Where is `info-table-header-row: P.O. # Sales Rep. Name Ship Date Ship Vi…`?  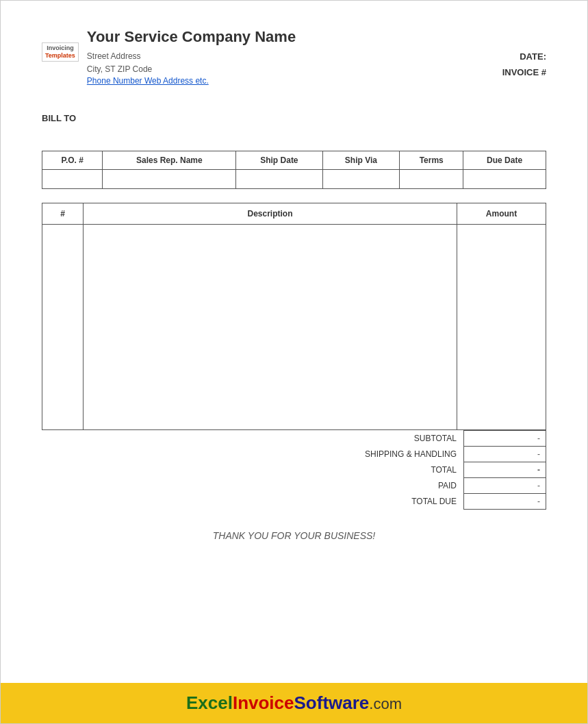 info-table-header-row: P.O. # Sales Rep. Name Ship Date Ship Vi… is located at coordinates (294, 160).